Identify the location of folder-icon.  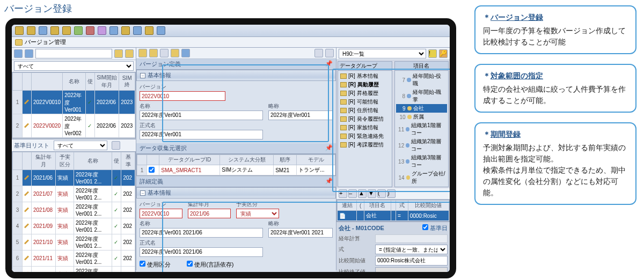
(343, 145).